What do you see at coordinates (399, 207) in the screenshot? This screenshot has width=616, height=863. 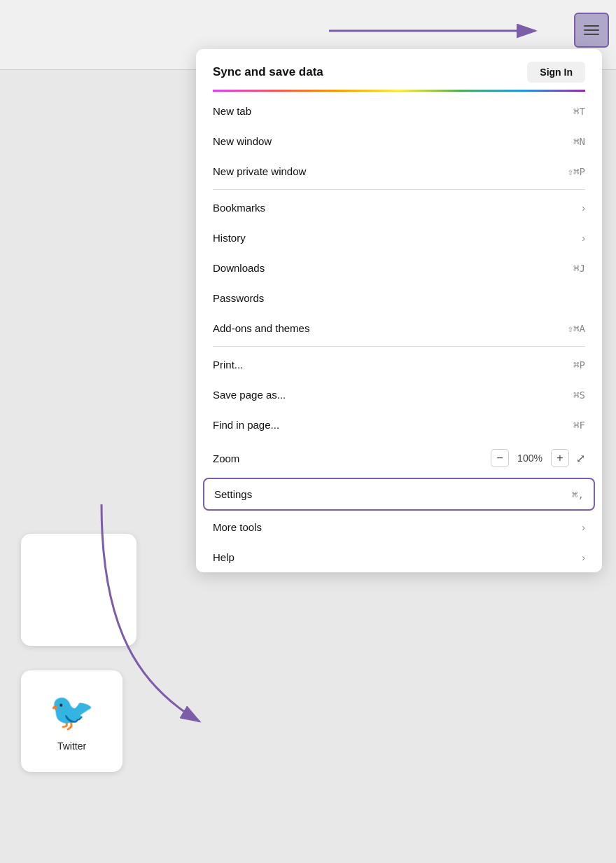 I see `menu-item-bookmarks: Bookmarks ›` at bounding box center [399, 207].